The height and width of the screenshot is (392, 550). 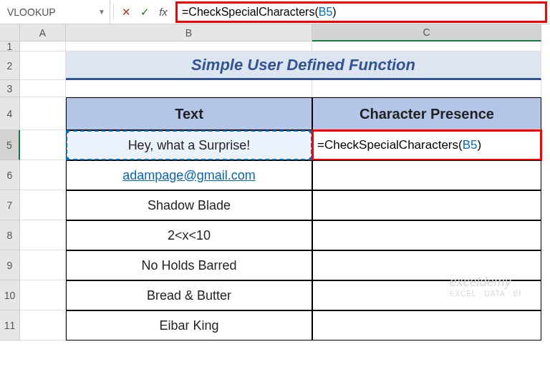 I want to click on row-headers: 1 2 3 4 5 6 7 8 9 10 11, so click(x=10, y=191).